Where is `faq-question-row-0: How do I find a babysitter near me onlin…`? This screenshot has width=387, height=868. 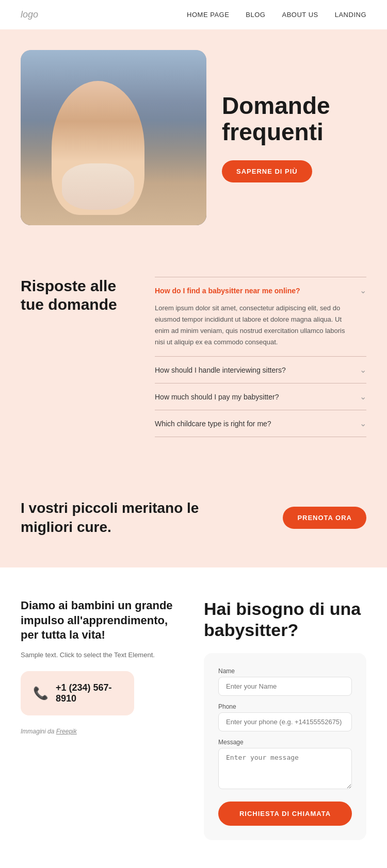 faq-question-row-0: How do I find a babysitter near me onlin… is located at coordinates (261, 291).